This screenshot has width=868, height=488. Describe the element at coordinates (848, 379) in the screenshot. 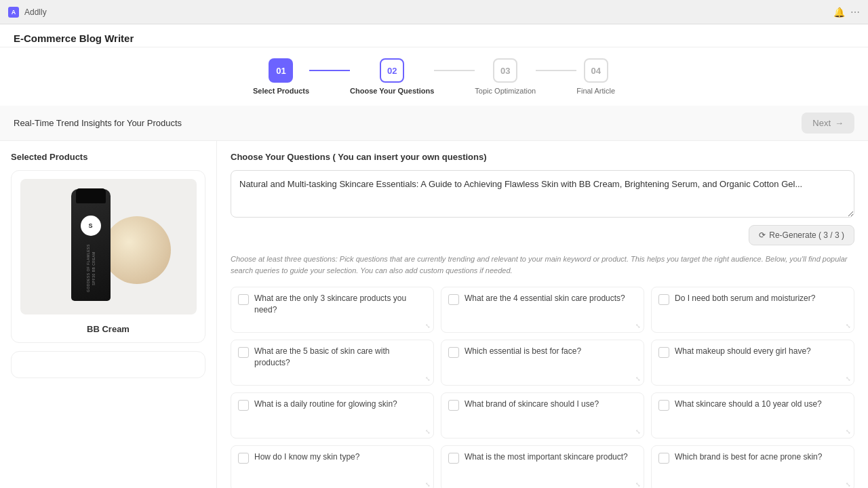

I see `resize-icon-6: ⤡` at that location.